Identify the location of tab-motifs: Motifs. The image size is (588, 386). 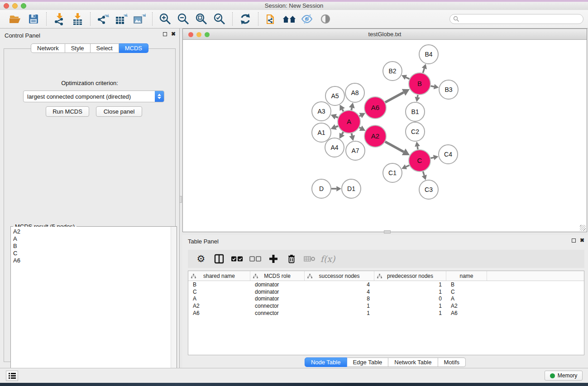
(452, 362).